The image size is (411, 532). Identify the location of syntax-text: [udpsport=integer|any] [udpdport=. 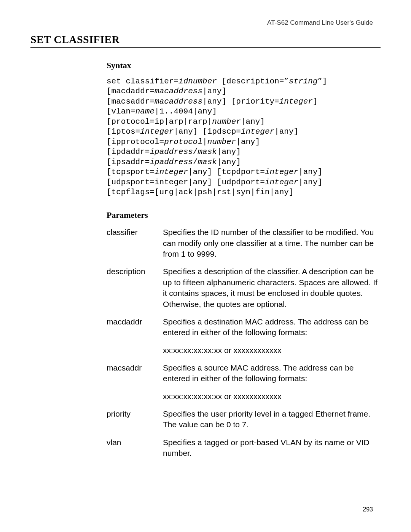
(186, 182).